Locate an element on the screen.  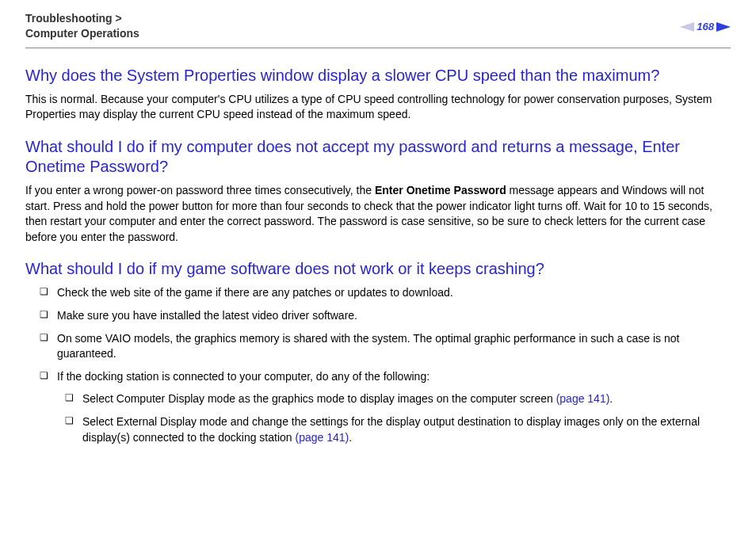
list-item: Select External Display mode and change … is located at coordinates (398, 429).